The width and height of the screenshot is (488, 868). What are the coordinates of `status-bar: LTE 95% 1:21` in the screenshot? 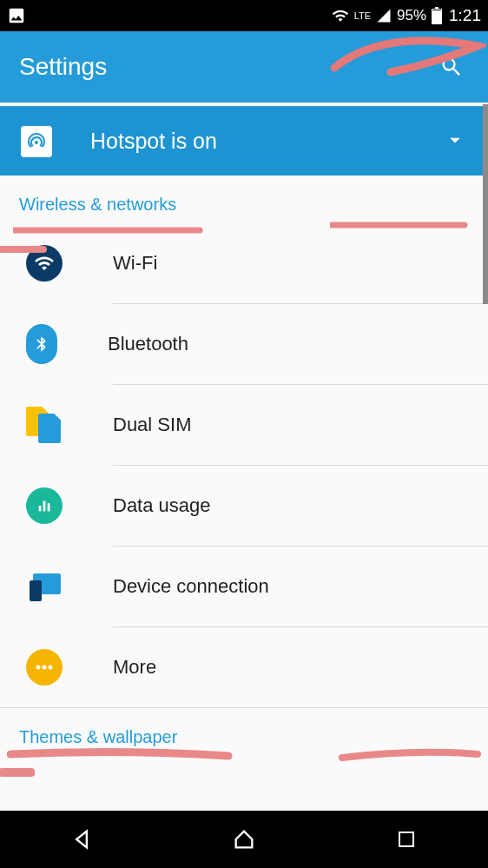 It's located at (244, 16).